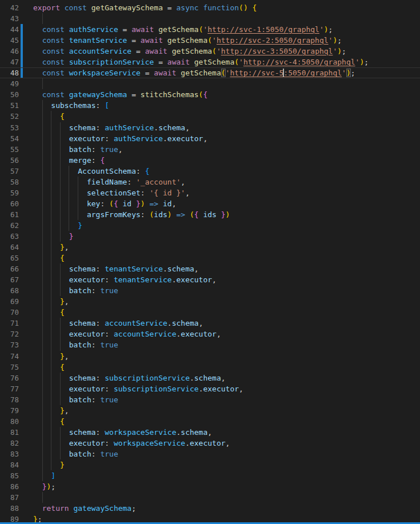  What do you see at coordinates (210, 400) in the screenshot?
I see `code-line: 78 batch: true` at bounding box center [210, 400].